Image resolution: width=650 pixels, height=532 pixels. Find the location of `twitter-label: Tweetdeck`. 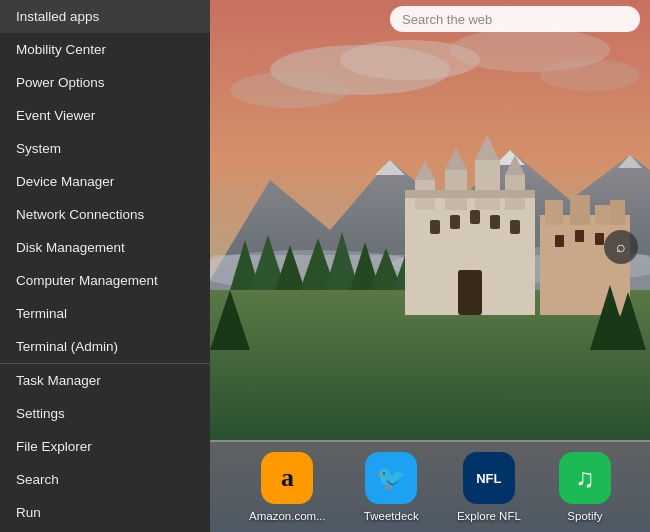

twitter-label: Tweetdeck is located at coordinates (392, 516).